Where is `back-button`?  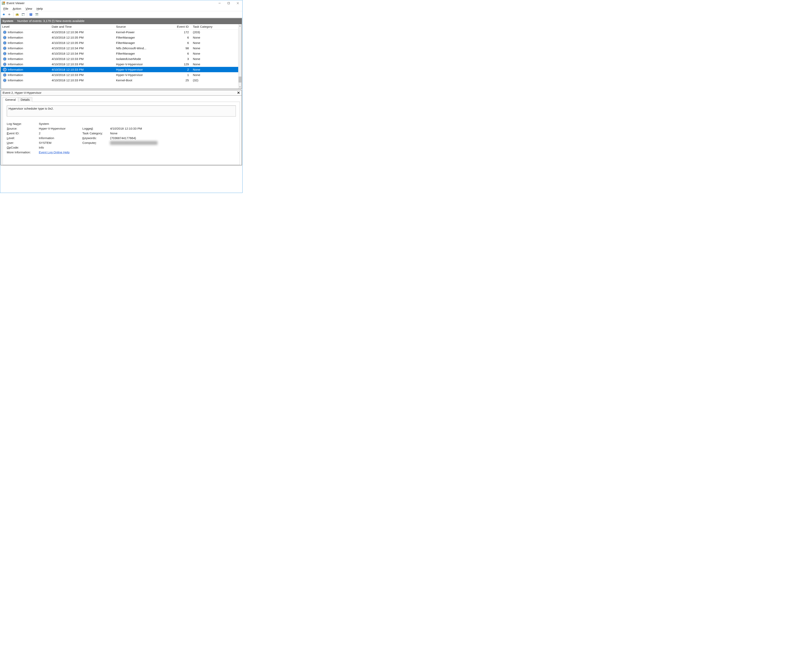
back-button is located at coordinates (4, 14).